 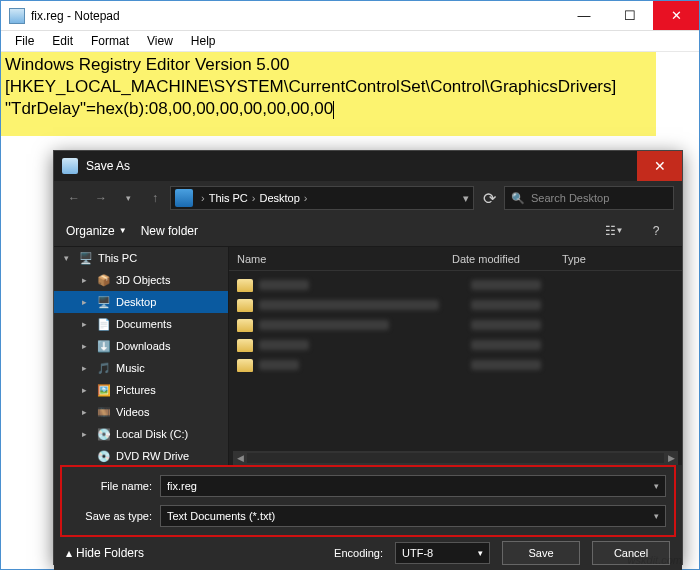 I want to click on path-segment: This PC, so click(x=228, y=198).